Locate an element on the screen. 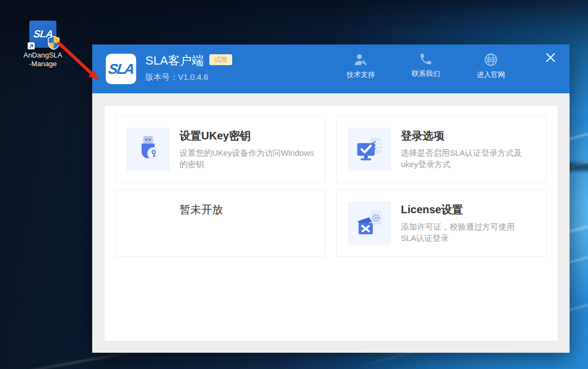 The image size is (588, 369). empty-icon-placeholder is located at coordinates (148, 223).